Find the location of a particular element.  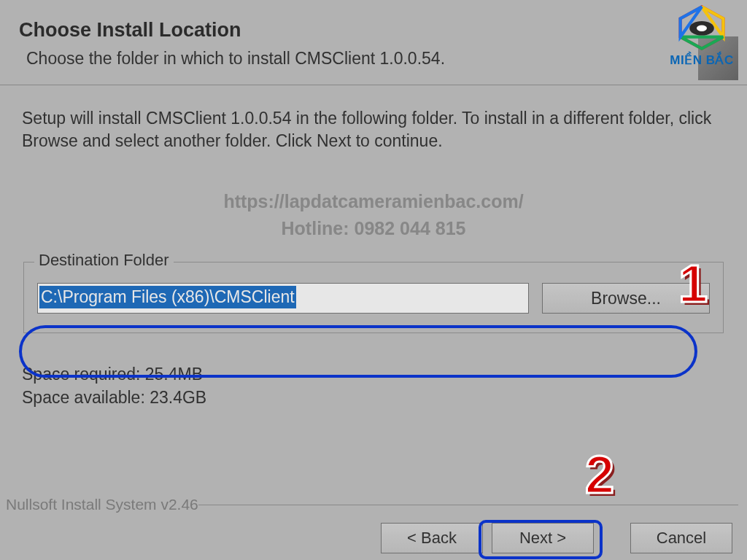

space-required: Space required: 25.4MB is located at coordinates (374, 374).